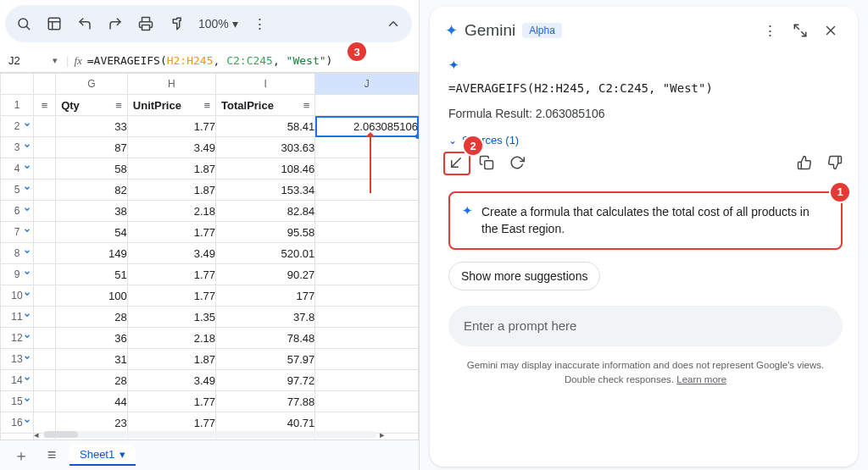 This screenshot has height=470, width=868. I want to click on row-header: 1, so click(17, 105).